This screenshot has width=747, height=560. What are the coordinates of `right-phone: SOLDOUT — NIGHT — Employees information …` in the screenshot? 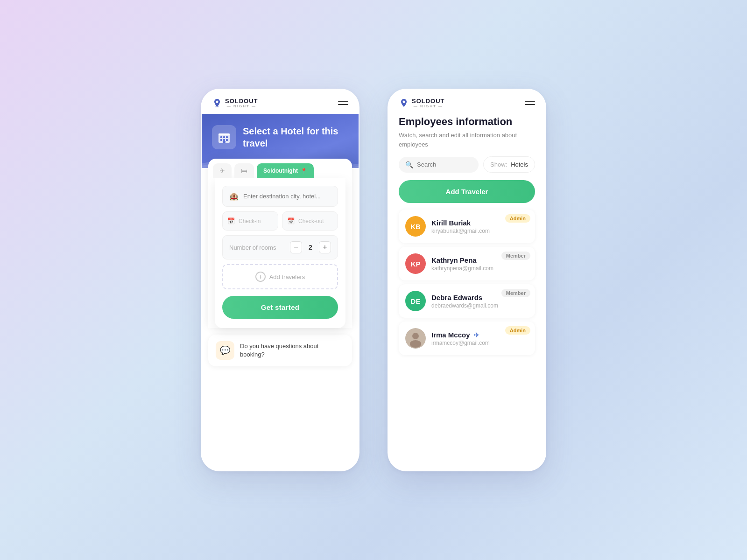 It's located at (467, 280).